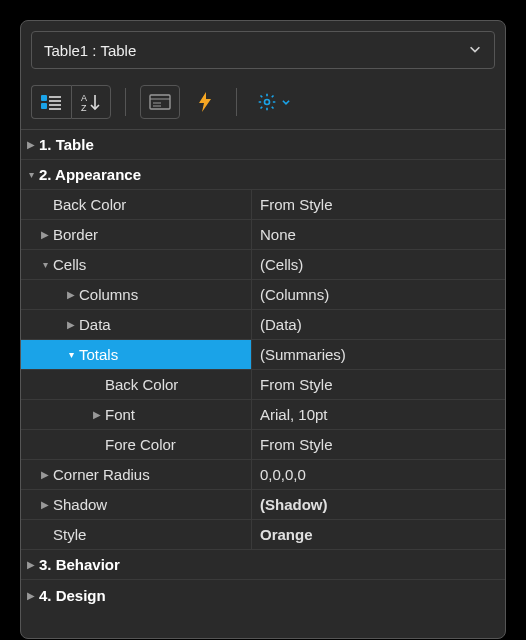  I want to click on svg-text: Z, so click(84, 108).